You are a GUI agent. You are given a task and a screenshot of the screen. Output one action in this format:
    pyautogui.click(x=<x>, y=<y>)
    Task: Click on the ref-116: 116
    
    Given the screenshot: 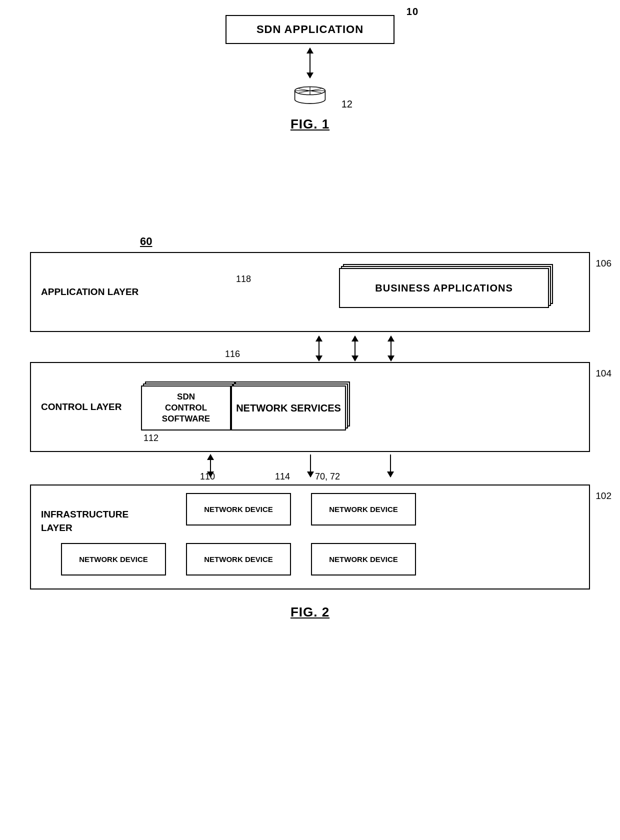 What is the action you would take?
    pyautogui.click(x=232, y=354)
    